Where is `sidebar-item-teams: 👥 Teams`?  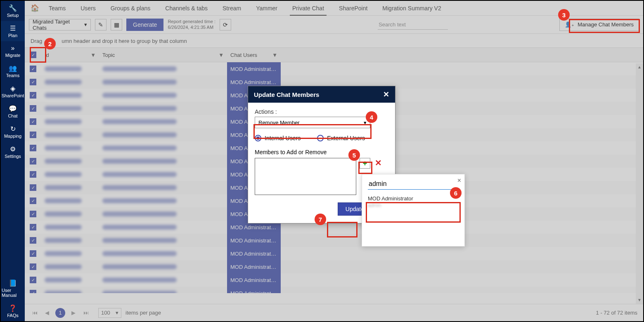 sidebar-item-teams: 👥 Teams is located at coordinates (13, 71).